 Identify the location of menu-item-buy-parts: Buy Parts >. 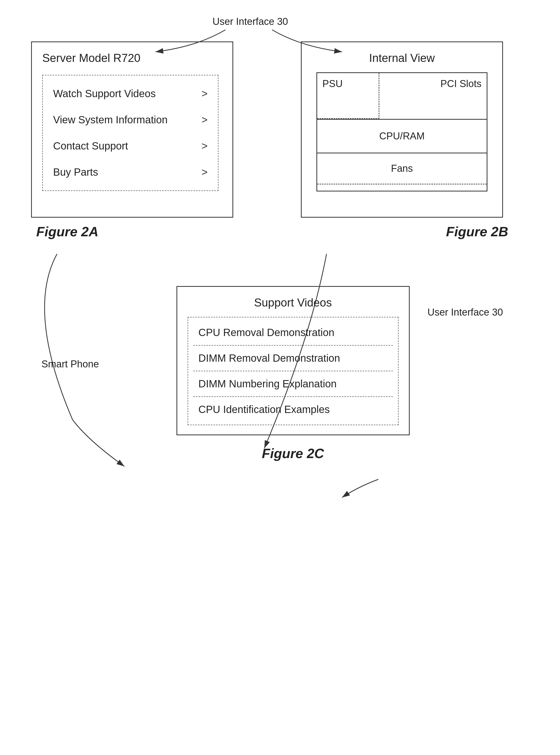
(130, 172).